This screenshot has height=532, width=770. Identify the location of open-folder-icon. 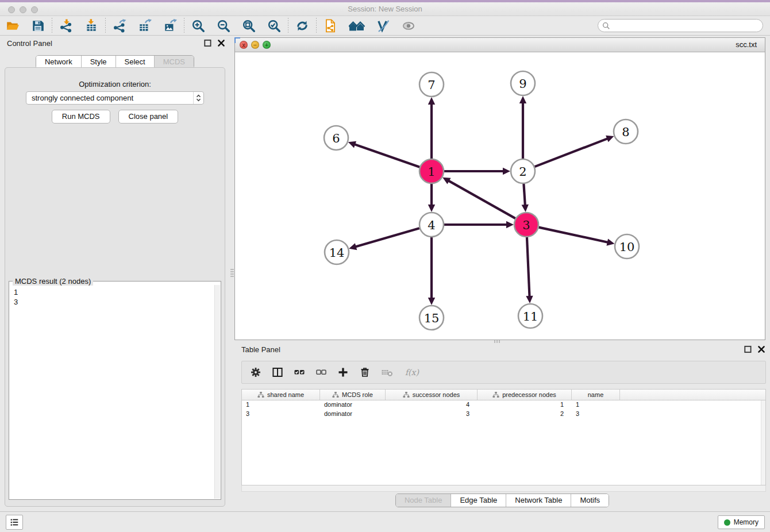
(13, 26).